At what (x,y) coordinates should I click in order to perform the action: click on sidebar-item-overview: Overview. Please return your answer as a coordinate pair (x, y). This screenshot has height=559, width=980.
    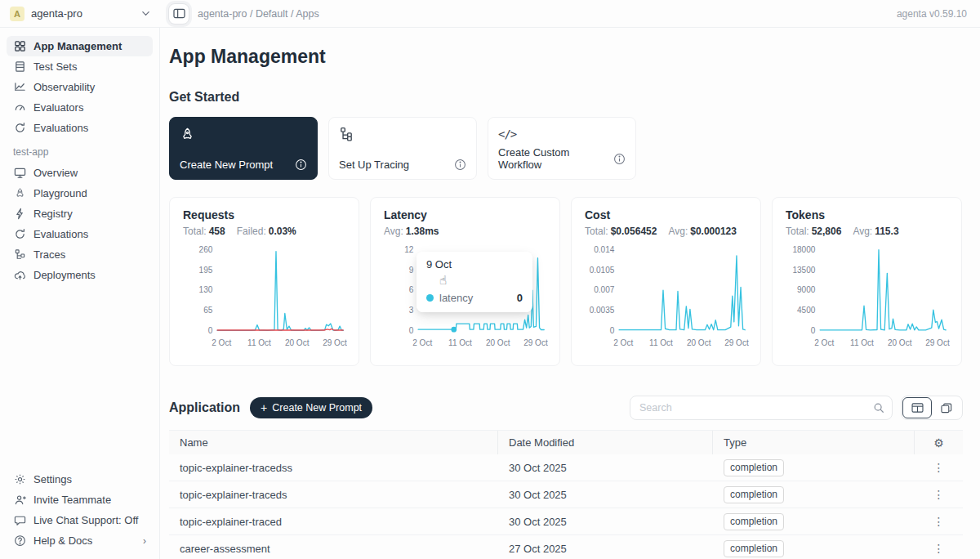
    Looking at the image, I should click on (80, 173).